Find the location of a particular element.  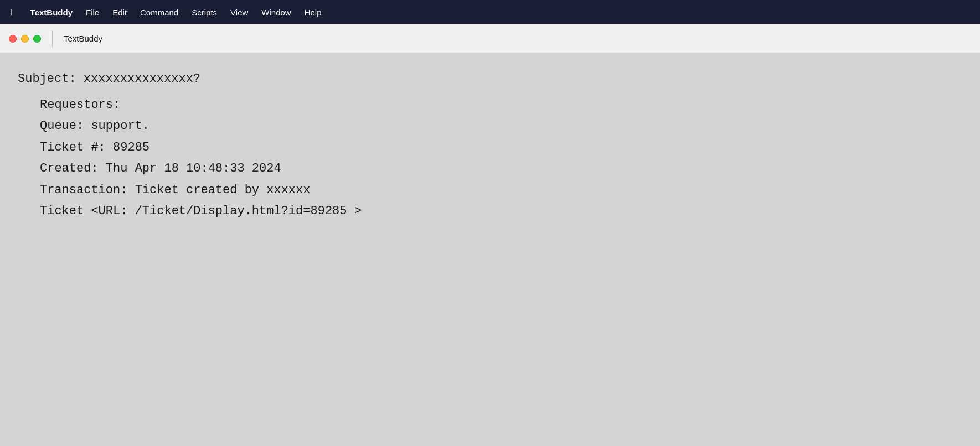

menubar-item-edit: Edit is located at coordinates (120, 12).